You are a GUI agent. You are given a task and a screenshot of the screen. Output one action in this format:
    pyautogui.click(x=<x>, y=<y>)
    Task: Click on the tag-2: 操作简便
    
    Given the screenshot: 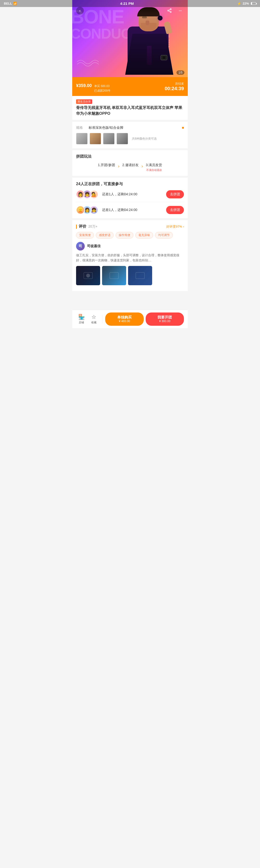 What is the action you would take?
    pyautogui.click(x=124, y=235)
    